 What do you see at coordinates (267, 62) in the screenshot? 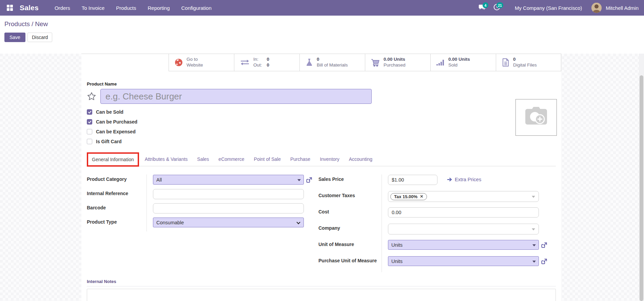
I see `in-out-button: In: 0 Out: 0` at bounding box center [267, 62].